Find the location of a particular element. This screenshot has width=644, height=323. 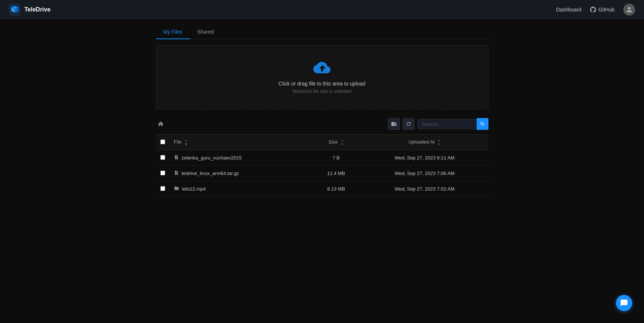

search-button is located at coordinates (483, 124).